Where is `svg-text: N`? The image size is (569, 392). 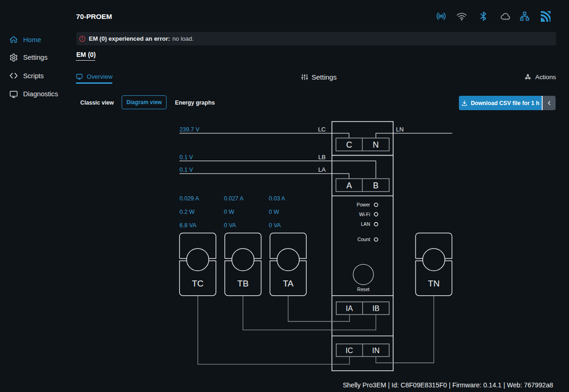 svg-text: N is located at coordinates (376, 145).